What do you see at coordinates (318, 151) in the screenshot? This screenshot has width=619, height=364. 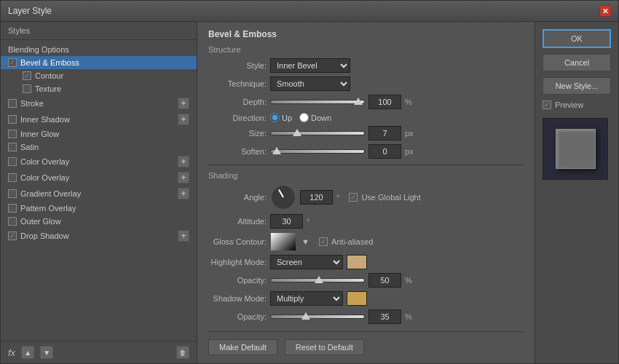 I see `soften-slider` at bounding box center [318, 151].